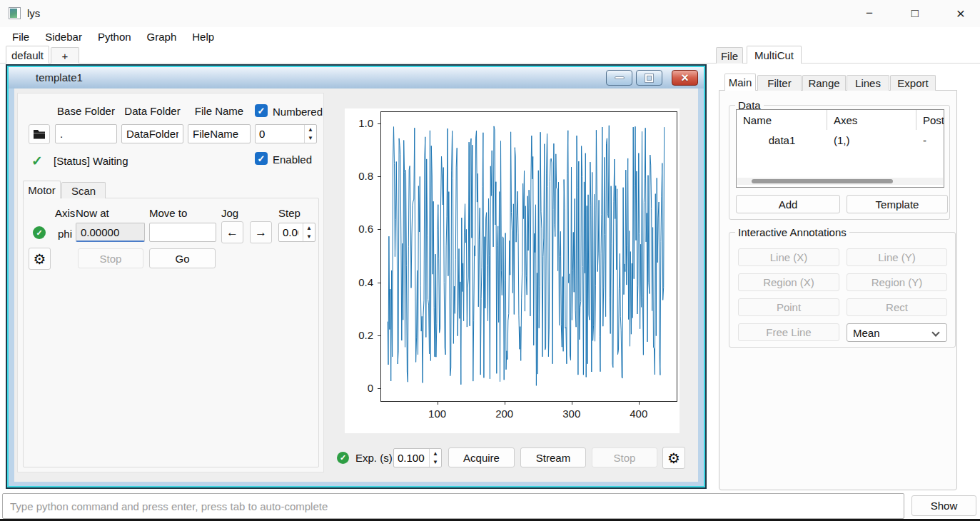 This screenshot has width=980, height=521. I want to click on data-folder-input, so click(153, 134).